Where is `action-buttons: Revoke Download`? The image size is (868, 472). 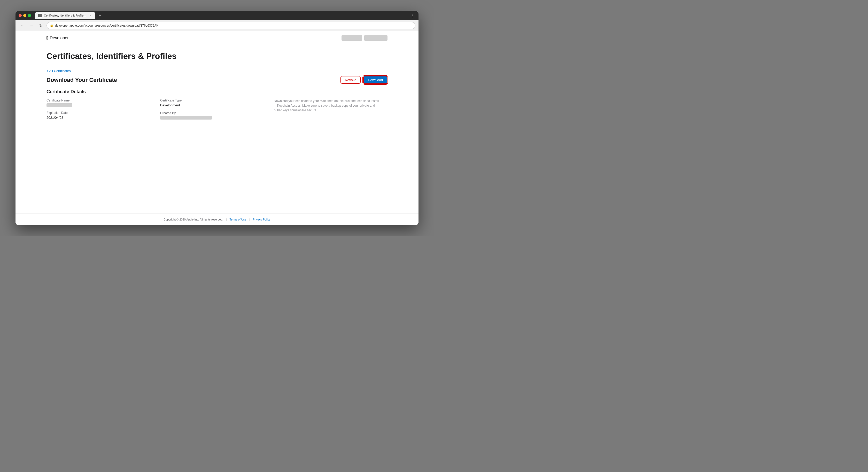 action-buttons: Revoke Download is located at coordinates (364, 80).